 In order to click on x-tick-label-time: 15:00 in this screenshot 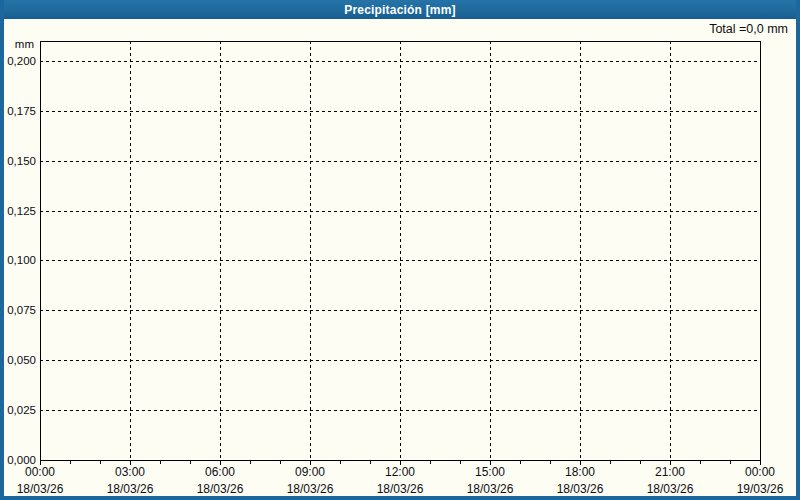, I will do `click(490, 472)`.